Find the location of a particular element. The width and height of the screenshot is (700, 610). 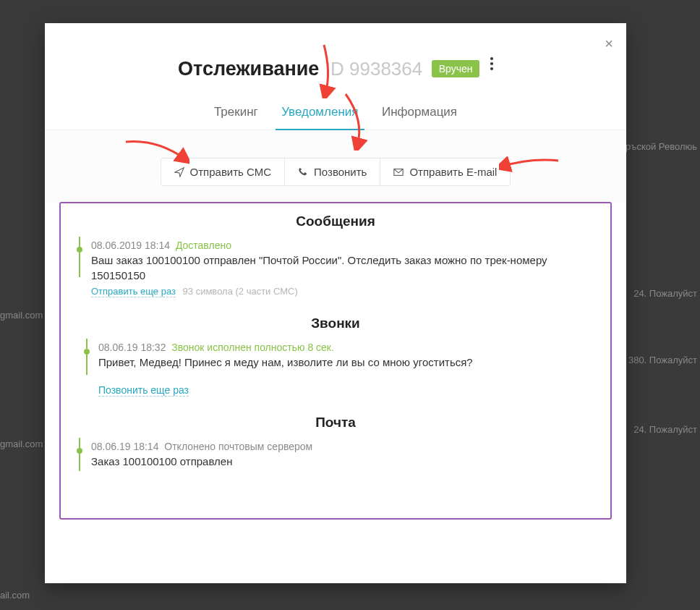

tab-tracking: Трекинг is located at coordinates (236, 114).